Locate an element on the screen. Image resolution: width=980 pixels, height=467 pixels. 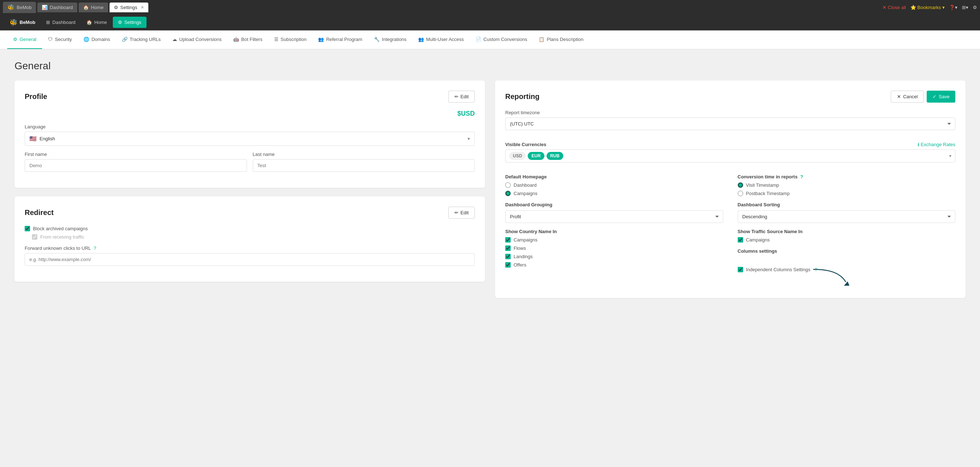
settings-tab-security: 🛡 Security is located at coordinates (60, 40).